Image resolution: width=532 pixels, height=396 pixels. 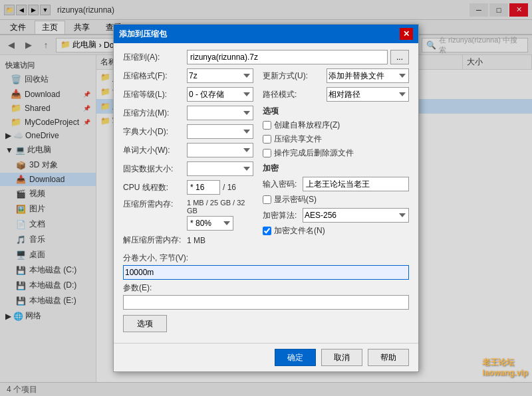 What do you see at coordinates (406, 34) in the screenshot?
I see `dialog-close-button: ✕` at bounding box center [406, 34].